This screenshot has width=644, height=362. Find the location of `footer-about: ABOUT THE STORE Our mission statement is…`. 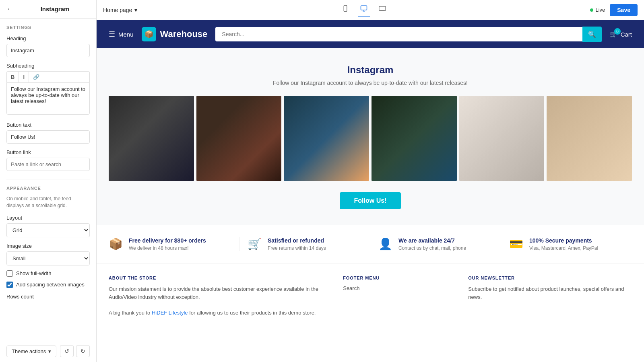

footer-about: ABOUT THE STORE Our mission statement is… is located at coordinates (218, 296).